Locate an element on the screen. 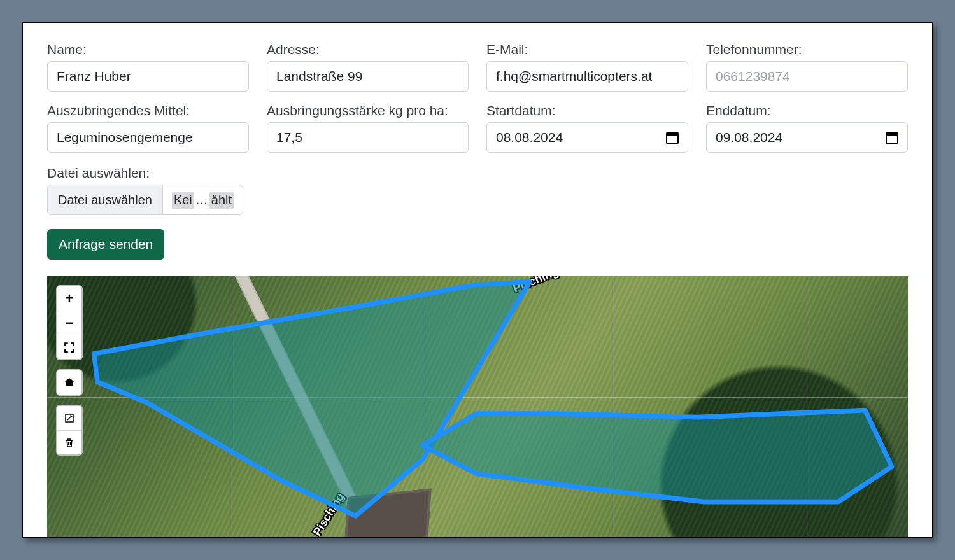  fullscreen-icon is located at coordinates (69, 347).